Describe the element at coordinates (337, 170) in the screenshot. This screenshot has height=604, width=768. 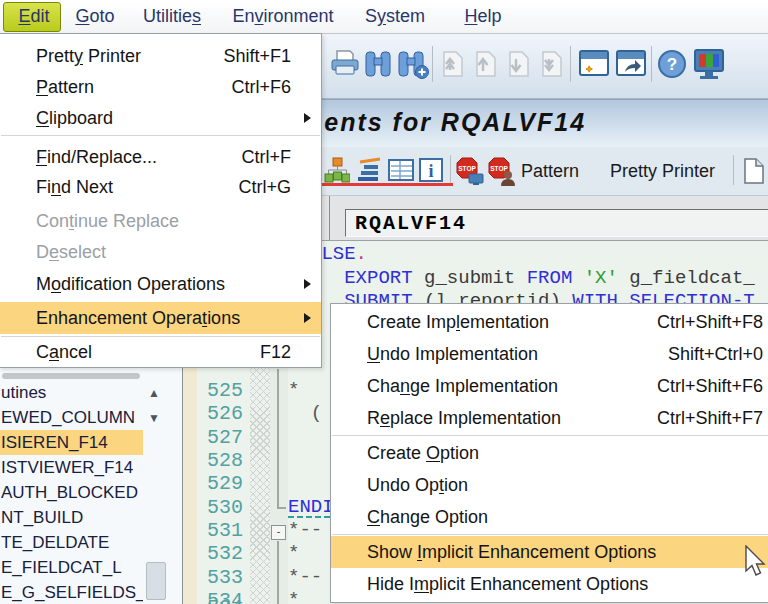
I see `hierarchy-icon` at that location.